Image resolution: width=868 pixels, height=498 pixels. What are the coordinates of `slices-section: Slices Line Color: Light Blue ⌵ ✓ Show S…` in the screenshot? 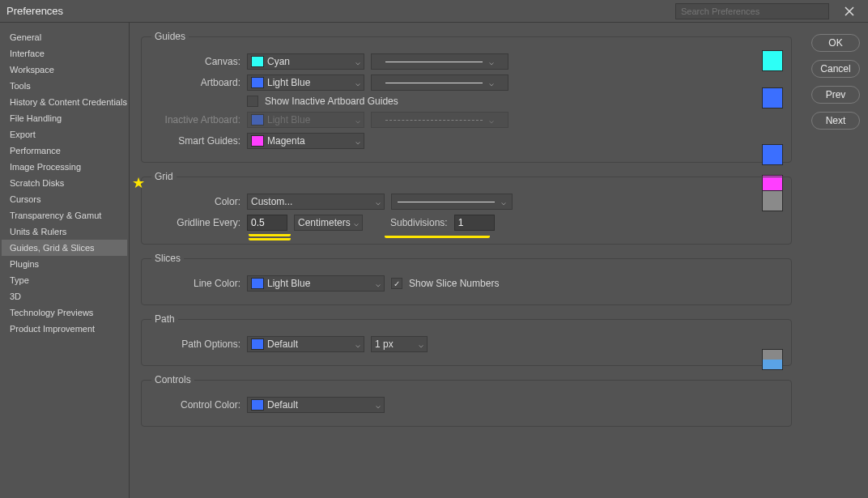 It's located at (466, 279).